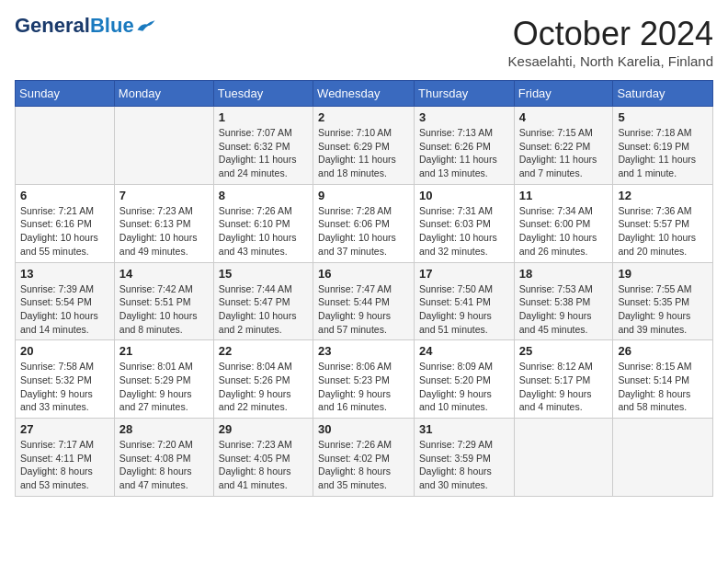  What do you see at coordinates (364, 274) in the screenshot?
I see `day-number: 16` at bounding box center [364, 274].